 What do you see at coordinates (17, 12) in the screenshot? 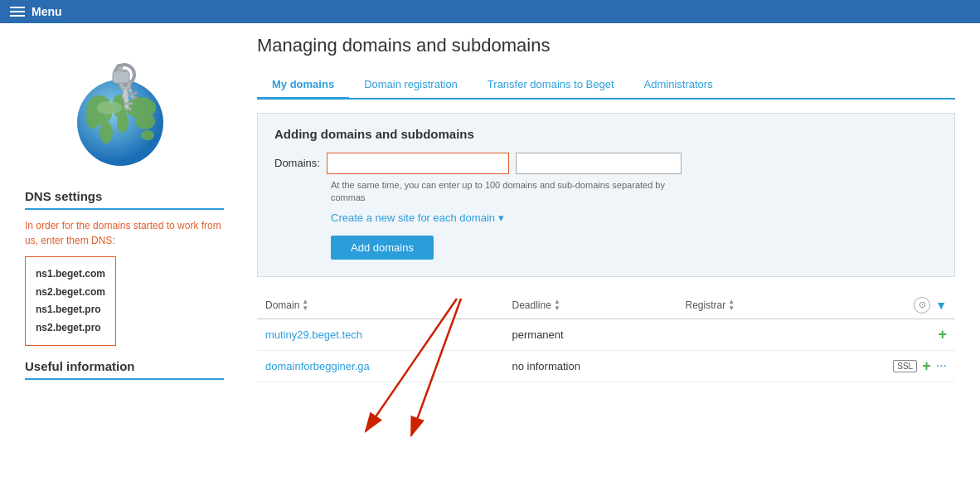
I see `menu-toggle` at bounding box center [17, 12].